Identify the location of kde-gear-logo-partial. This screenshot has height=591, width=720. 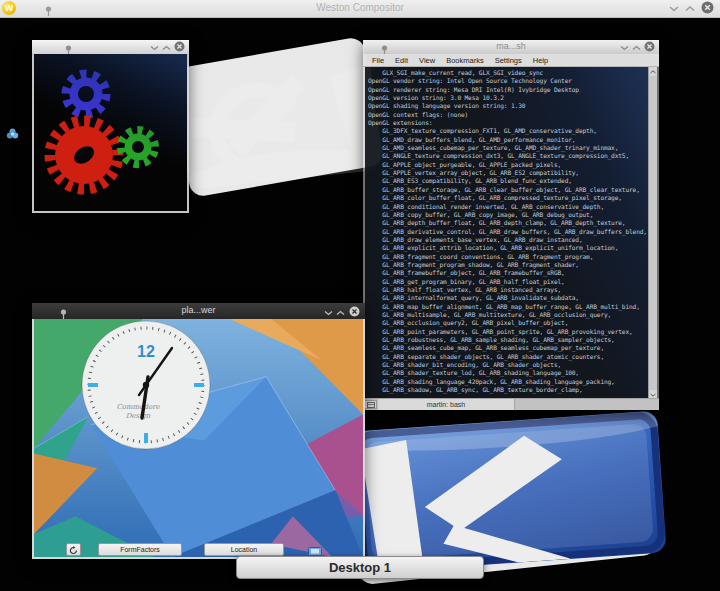
(278, 110).